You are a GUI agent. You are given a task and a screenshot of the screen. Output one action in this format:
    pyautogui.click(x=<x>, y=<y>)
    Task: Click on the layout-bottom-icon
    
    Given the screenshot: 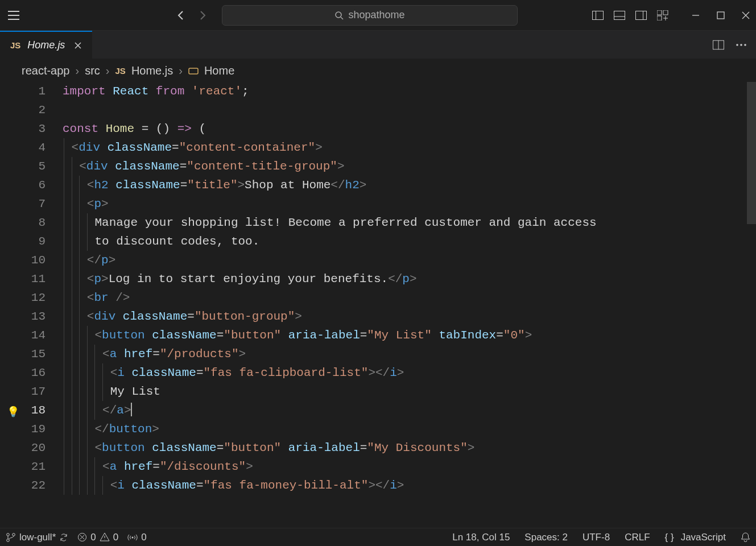 What is the action you would take?
    pyautogui.click(x=619, y=15)
    